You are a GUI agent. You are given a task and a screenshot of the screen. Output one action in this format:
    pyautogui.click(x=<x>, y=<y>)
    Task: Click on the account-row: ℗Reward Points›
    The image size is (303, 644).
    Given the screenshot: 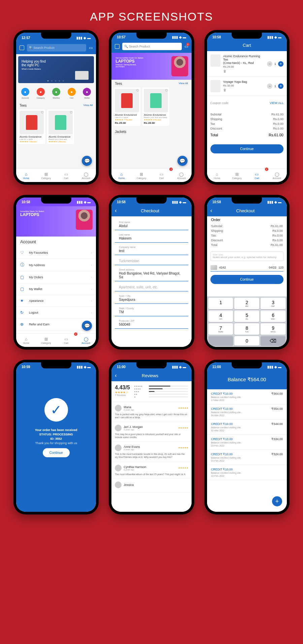 What is the action you would take?
    pyautogui.click(x=56, y=332)
    